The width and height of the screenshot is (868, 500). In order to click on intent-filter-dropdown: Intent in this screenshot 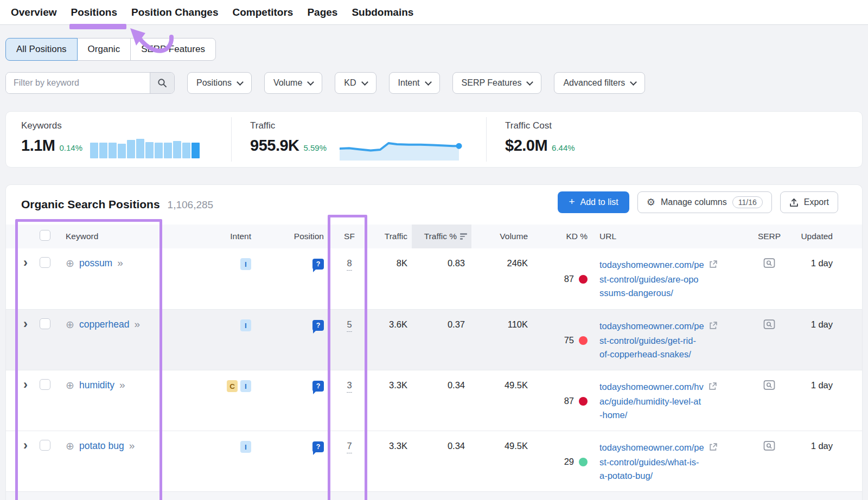, I will do `click(414, 83)`.